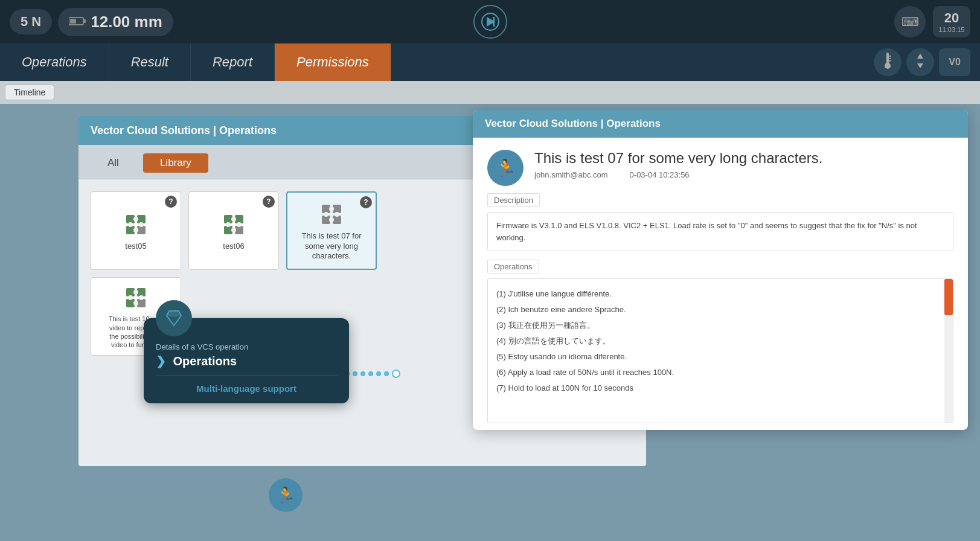  What do you see at coordinates (955, 62) in the screenshot?
I see `version-label: V0` at bounding box center [955, 62].